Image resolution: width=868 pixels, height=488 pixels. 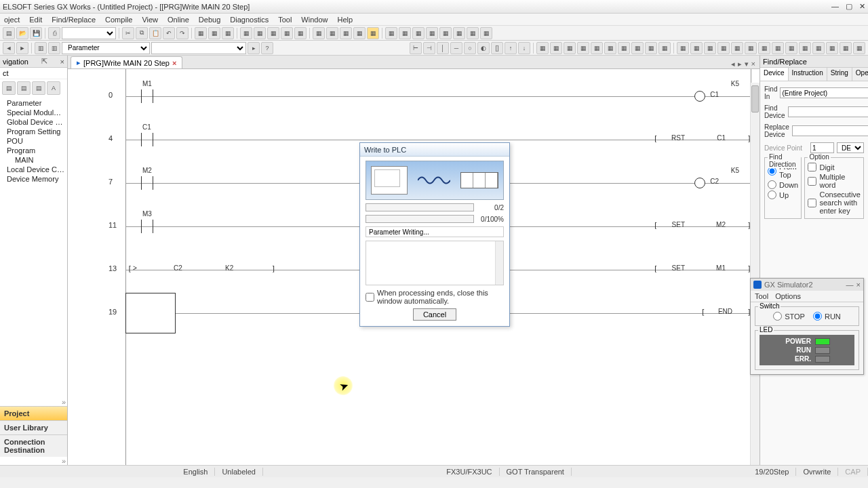 What do you see at coordinates (62, 62) in the screenshot?
I see `navigation-close-icon: ×` at bounding box center [62, 62].